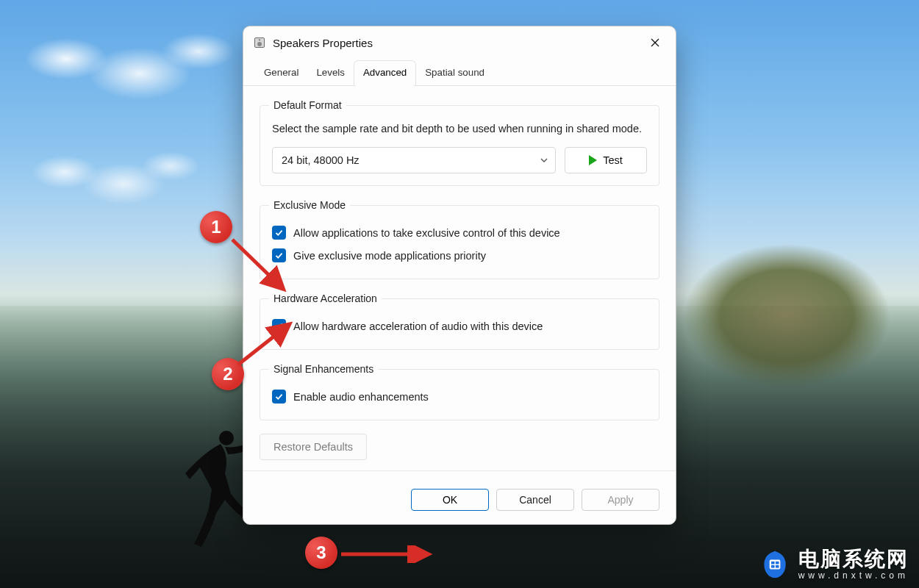  Describe the element at coordinates (426, 233) in the screenshot. I see `checkbox-label: Allow applications to take exclusive con…` at that location.